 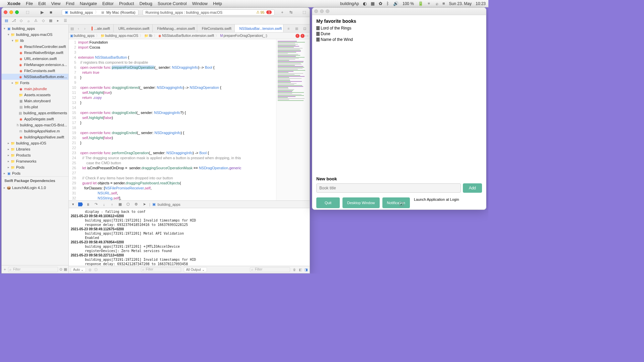 What do you see at coordinates (35, 95) in the screenshot?
I see `tree-file: 📁Assets.xcassets` at bounding box center [35, 95].